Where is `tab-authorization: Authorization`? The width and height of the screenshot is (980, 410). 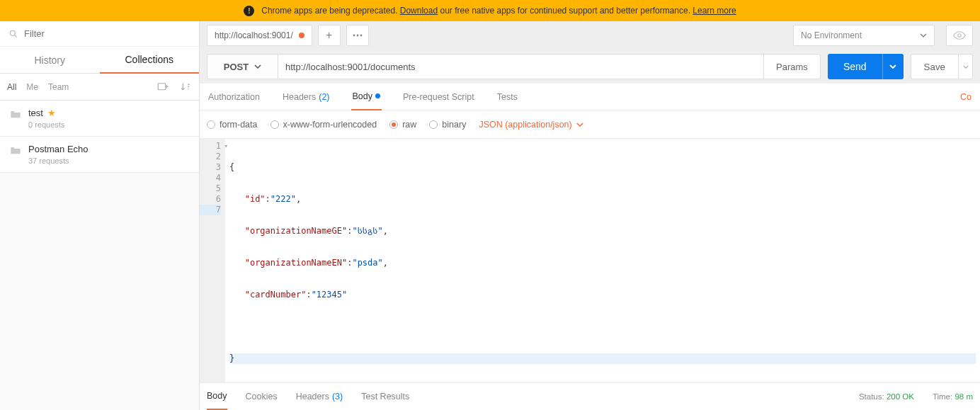
tab-authorization: Authorization is located at coordinates (234, 97).